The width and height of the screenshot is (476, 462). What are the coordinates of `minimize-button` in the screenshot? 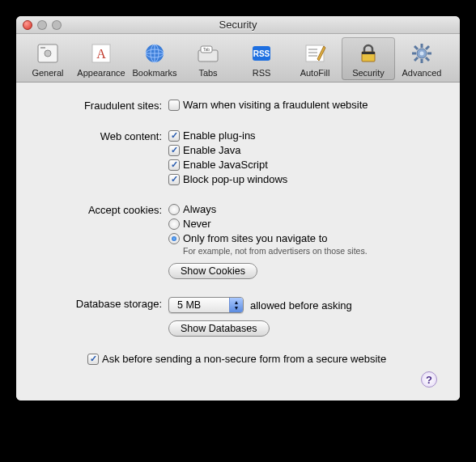 It's located at (42, 25).